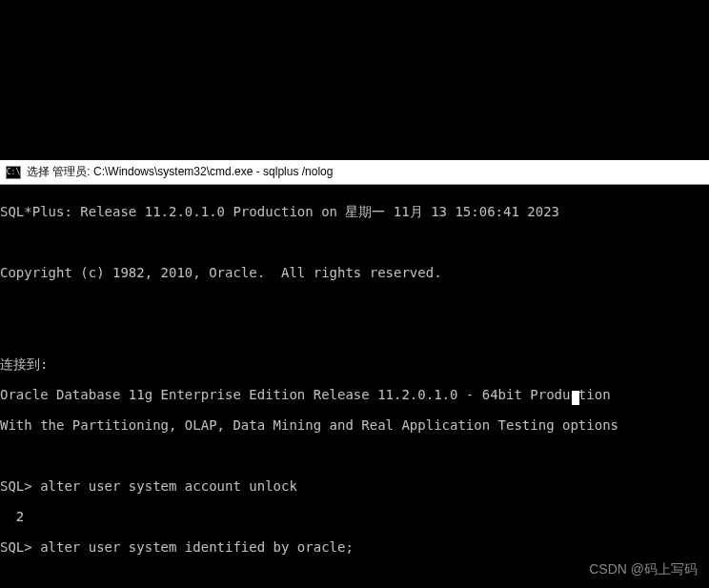 Image resolution: width=709 pixels, height=588 pixels. I want to click on terminal-line: 2, so click(354, 517).